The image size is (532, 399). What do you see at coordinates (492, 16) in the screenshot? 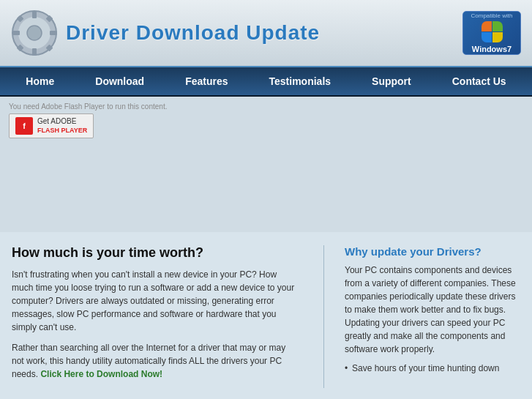
I see `compat-text: Compatible with` at bounding box center [492, 16].